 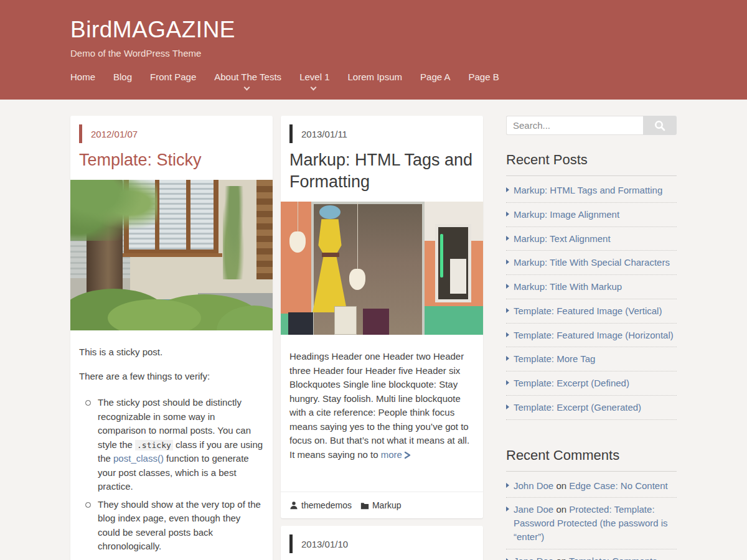 What do you see at coordinates (141, 160) in the screenshot?
I see `post-title-link: Template: Sticky` at bounding box center [141, 160].